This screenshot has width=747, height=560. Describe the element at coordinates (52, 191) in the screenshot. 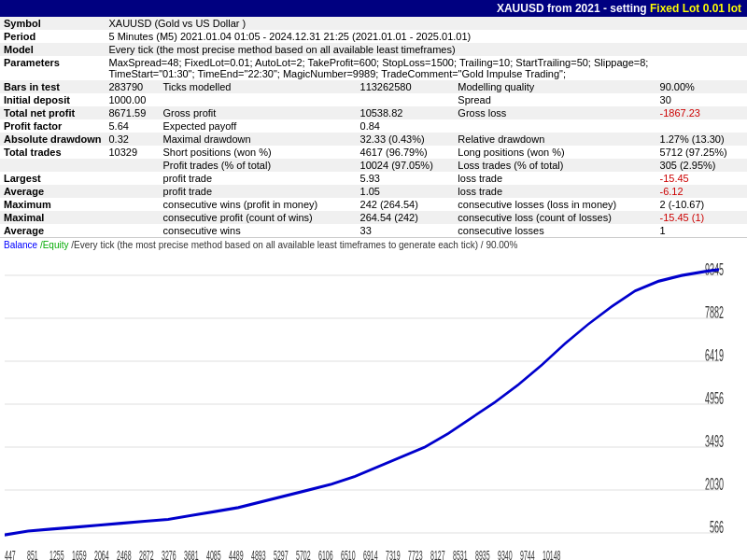

I see `label-average: Average` at that location.